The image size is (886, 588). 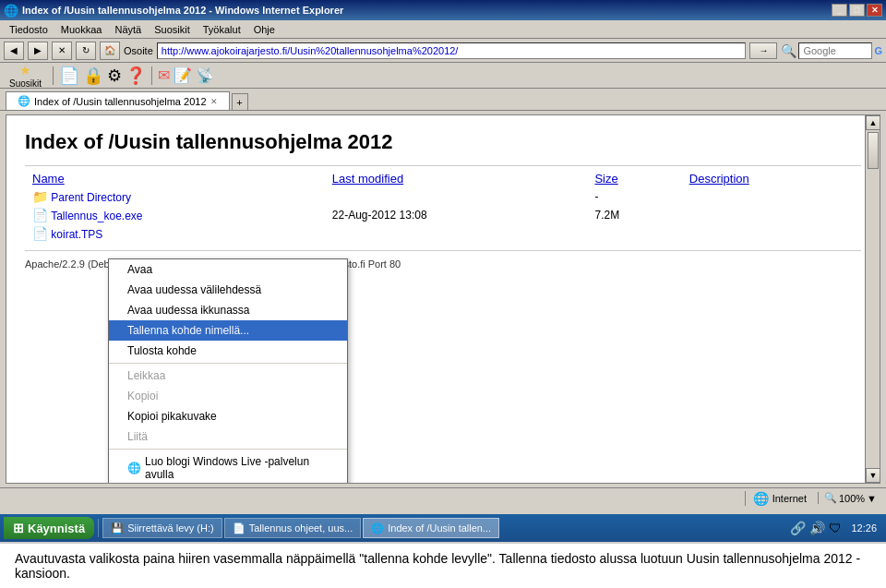 I want to click on start-button: ⊞ Käynnistä, so click(x=49, y=528).